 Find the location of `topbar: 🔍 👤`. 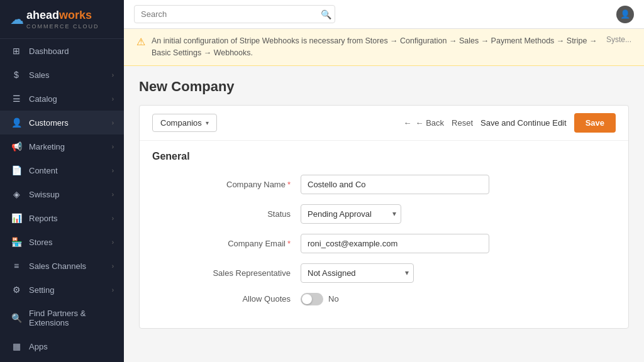

topbar: 🔍 👤 is located at coordinates (384, 14).